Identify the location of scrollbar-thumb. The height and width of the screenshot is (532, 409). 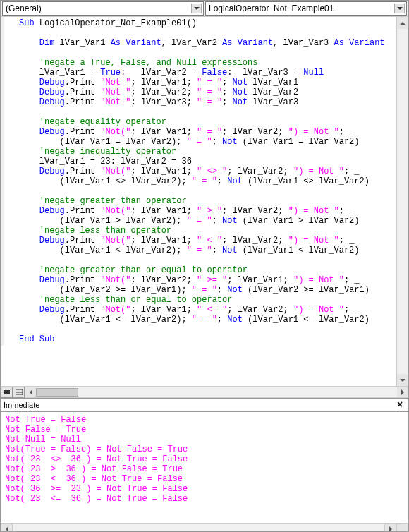
(57, 392).